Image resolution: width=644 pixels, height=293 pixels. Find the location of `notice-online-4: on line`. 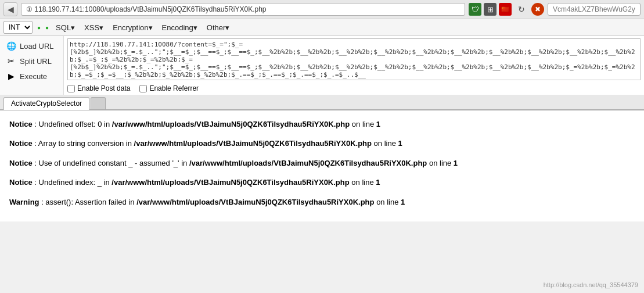

notice-online-4: on line is located at coordinates (364, 183).